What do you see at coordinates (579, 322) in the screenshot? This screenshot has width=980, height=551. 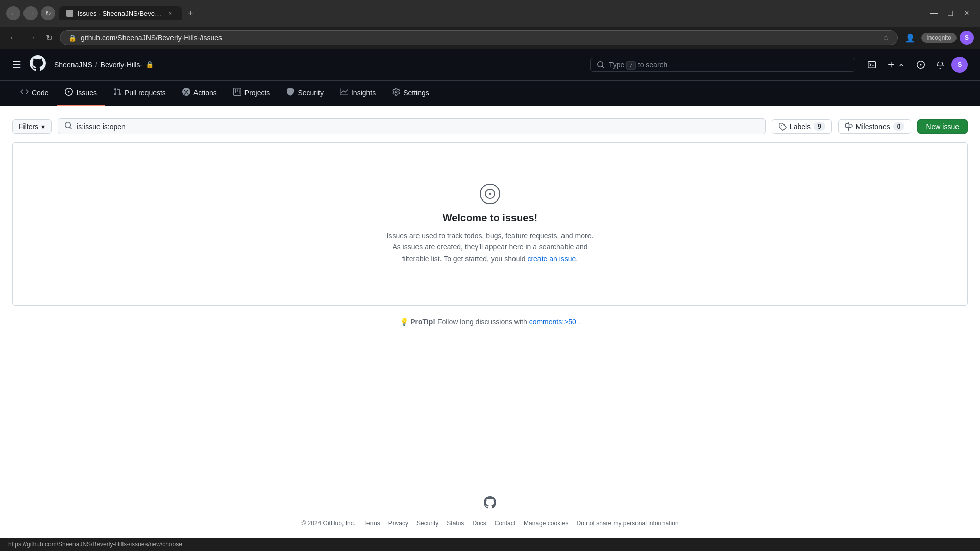 I see `protip-end: .` at bounding box center [579, 322].